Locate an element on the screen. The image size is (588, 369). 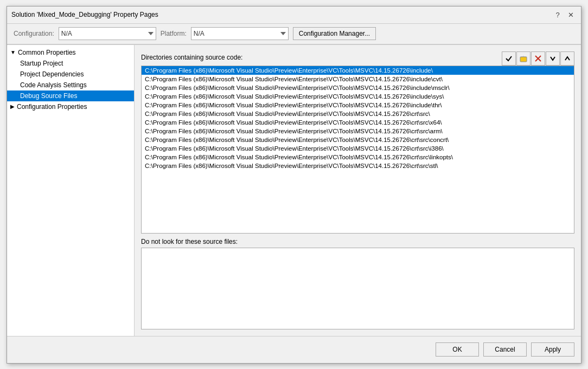
platform-label: Platform: is located at coordinates (174, 34).